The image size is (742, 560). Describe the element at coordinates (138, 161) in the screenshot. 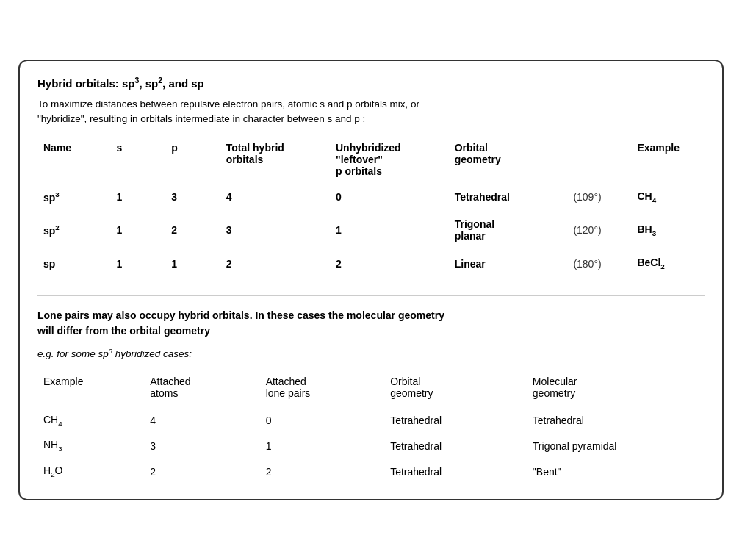

I see `header-s: s` at that location.